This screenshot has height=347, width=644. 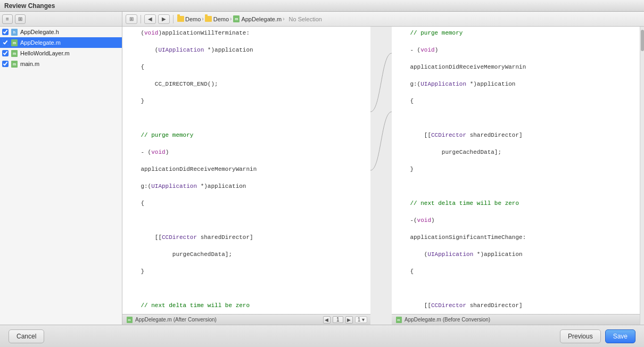 What do you see at coordinates (516, 319) in the screenshot?
I see `right-editor-status: m AppDelegate.m (Before Conversion)` at bounding box center [516, 319].